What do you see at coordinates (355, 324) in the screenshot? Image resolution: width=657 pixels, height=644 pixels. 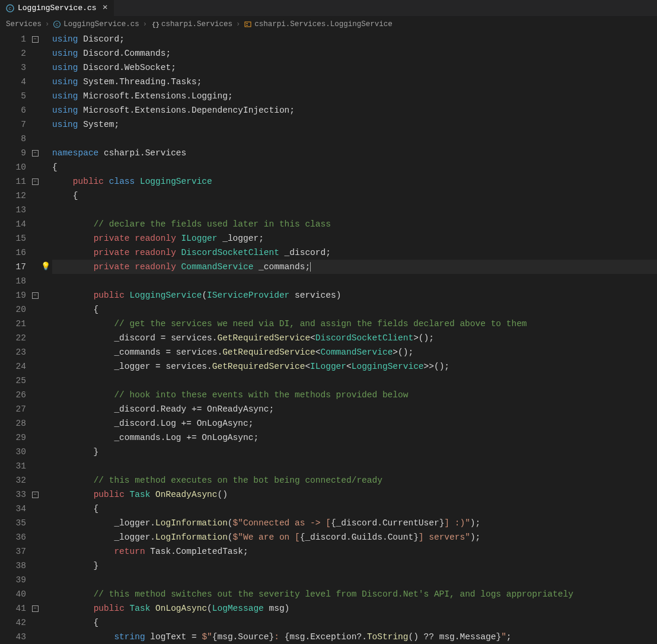 I see `code-line: // get the services we need via DI, and …` at bounding box center [355, 324].